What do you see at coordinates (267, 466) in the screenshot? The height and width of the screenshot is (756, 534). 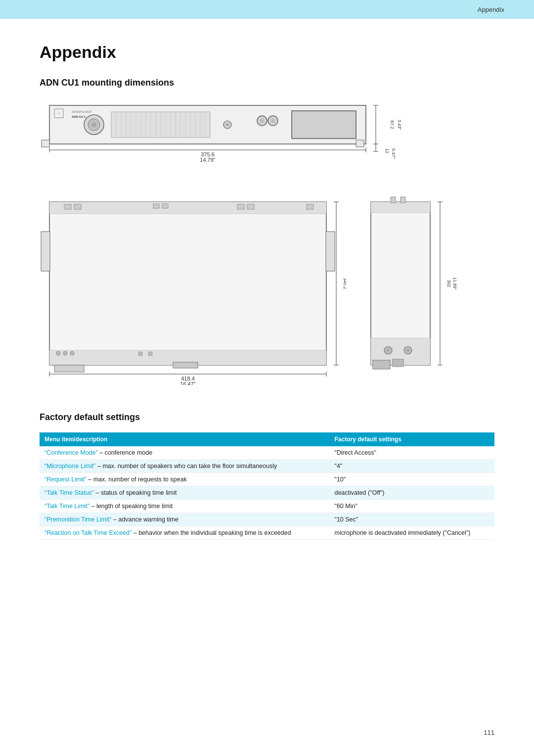 I see `table-row: “Microphone Limit” – max. number of spea…` at bounding box center [267, 466].